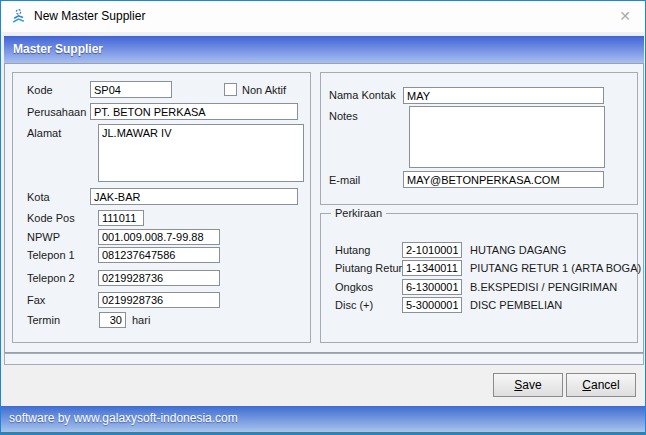 This screenshot has height=435, width=646. I want to click on perkiraan-group, so click(479, 278).